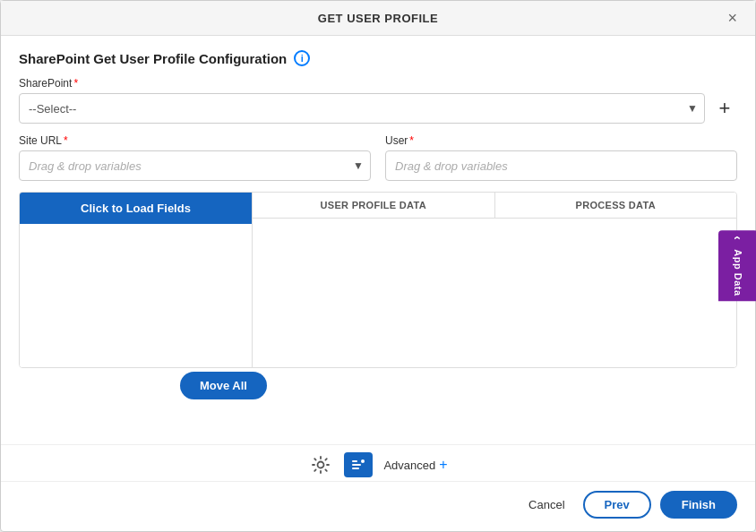 This screenshot has height=532, width=756. What do you see at coordinates (224, 385) in the screenshot?
I see `move-all-button: Move All` at bounding box center [224, 385].